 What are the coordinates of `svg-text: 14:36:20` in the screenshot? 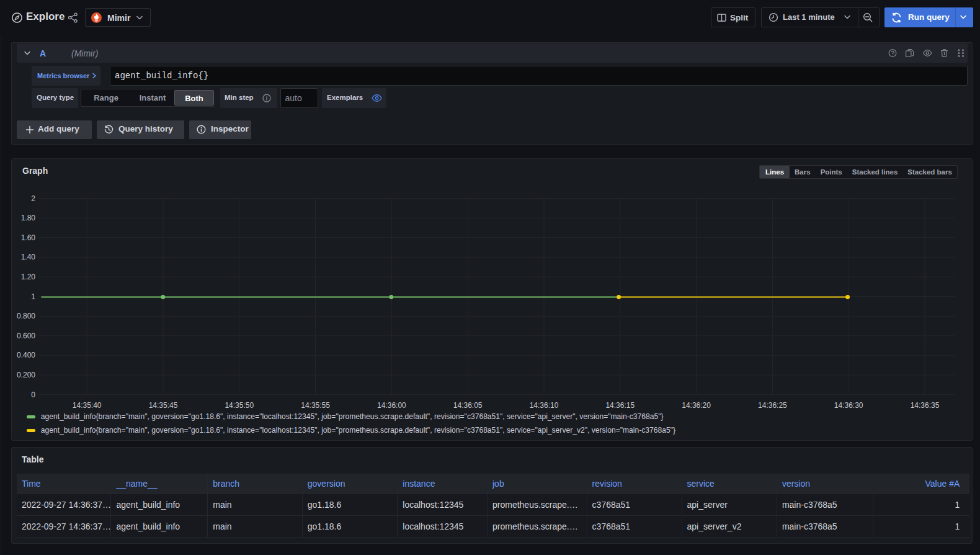 It's located at (696, 405).